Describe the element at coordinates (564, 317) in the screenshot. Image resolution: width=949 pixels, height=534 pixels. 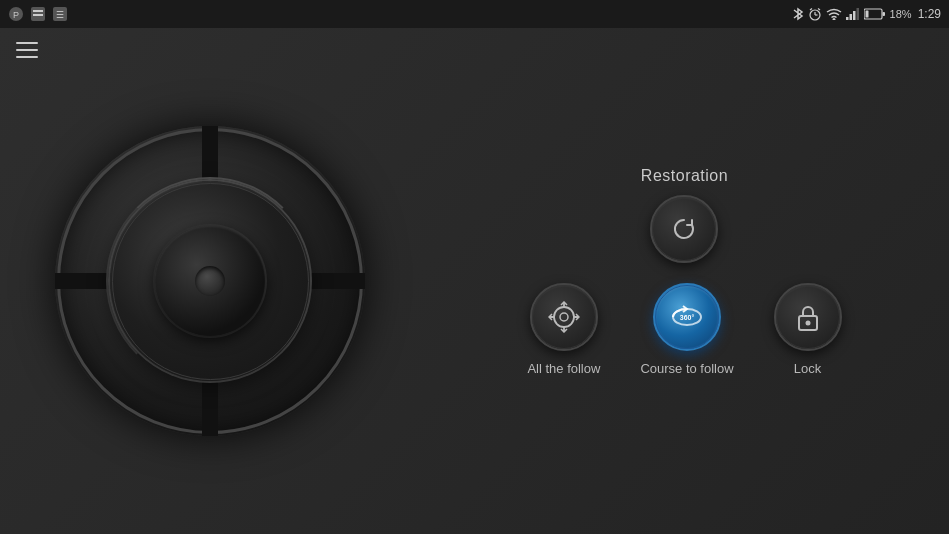
I see `crosshair-icon` at that location.